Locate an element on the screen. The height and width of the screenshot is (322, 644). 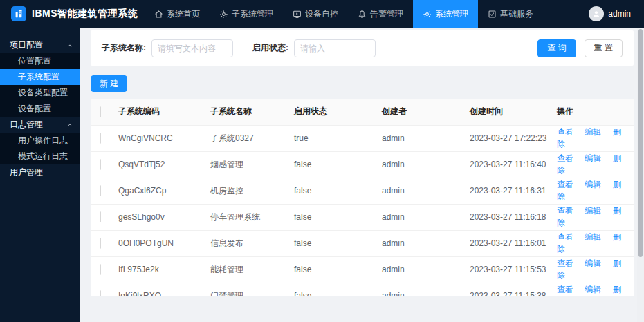
nav-item-label: 告警管理 is located at coordinates (387, 14).